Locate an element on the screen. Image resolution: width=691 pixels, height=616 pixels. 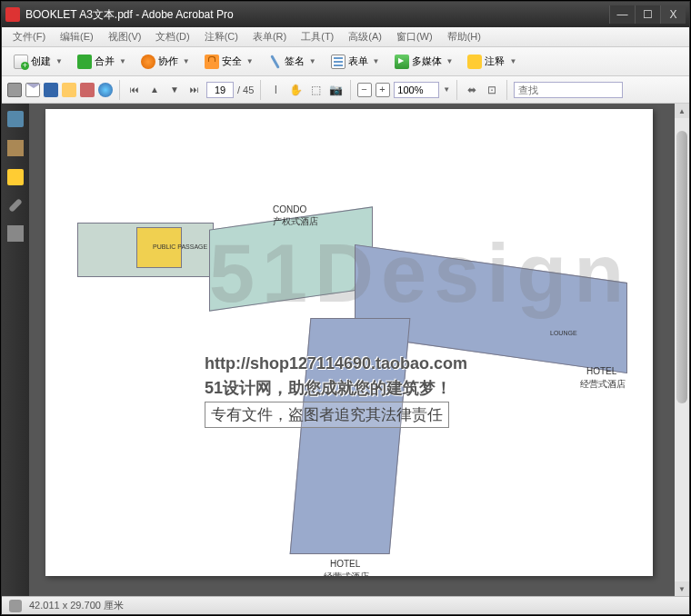
forms-button: 表单▼ is located at coordinates (356, 62).